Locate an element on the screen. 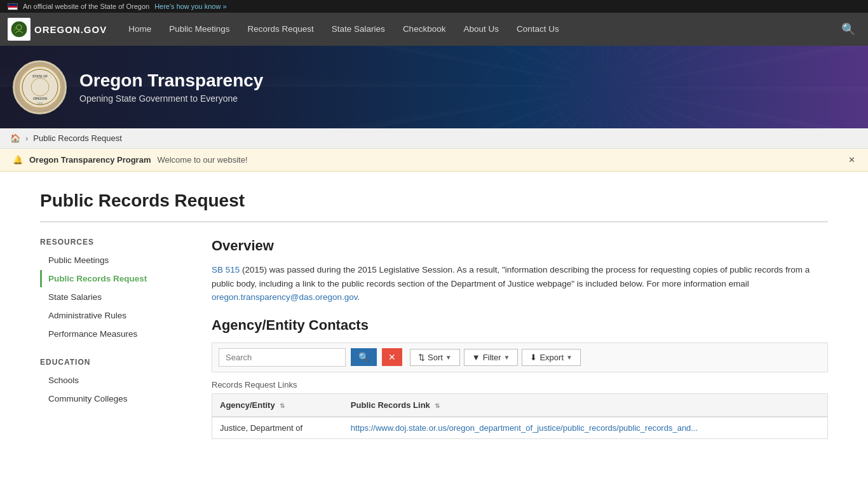 The height and width of the screenshot is (488, 868). export-dropdown-arrow: ▼ is located at coordinates (569, 357).